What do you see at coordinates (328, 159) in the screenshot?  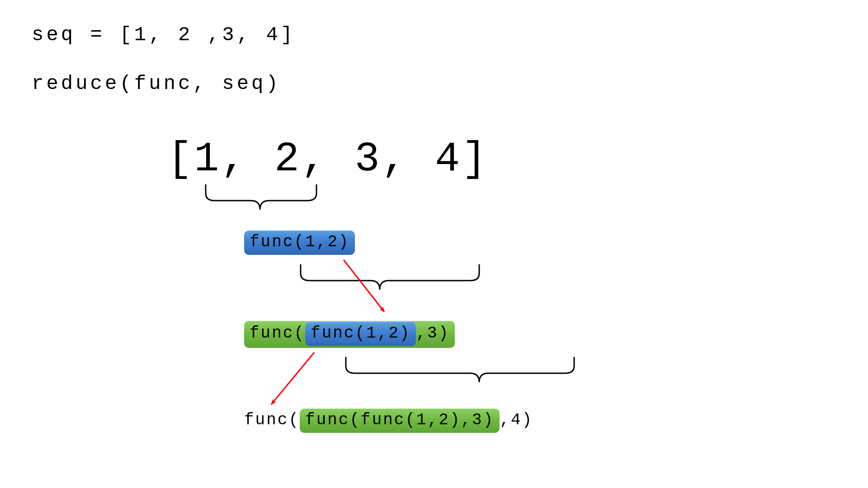 I see `sequence-display: [1, 2, 3, 4]` at bounding box center [328, 159].